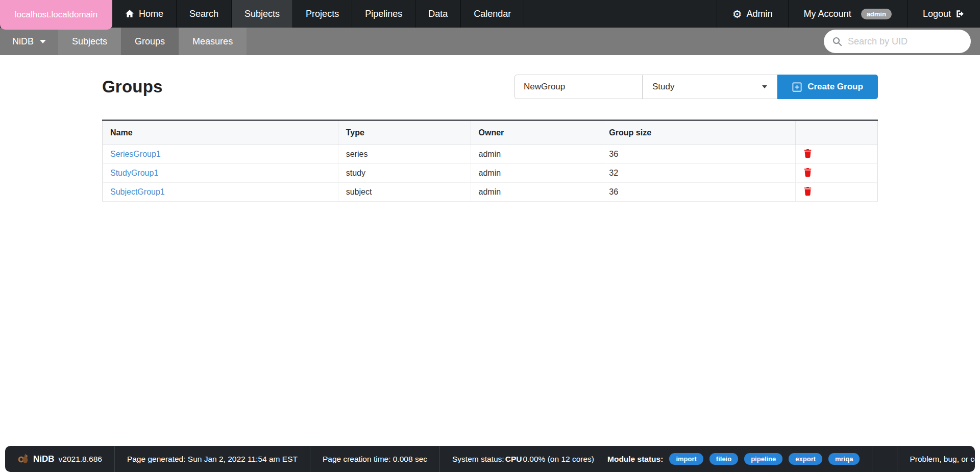 This screenshot has height=474, width=980. What do you see at coordinates (212, 41) in the screenshot?
I see `subnav-item-measures: Measures` at bounding box center [212, 41].